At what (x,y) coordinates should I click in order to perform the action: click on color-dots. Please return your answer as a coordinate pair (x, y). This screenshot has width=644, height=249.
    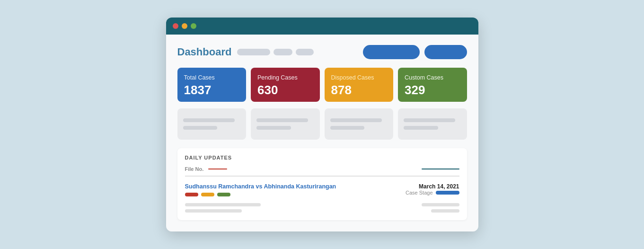
    Looking at the image, I should click on (261, 195).